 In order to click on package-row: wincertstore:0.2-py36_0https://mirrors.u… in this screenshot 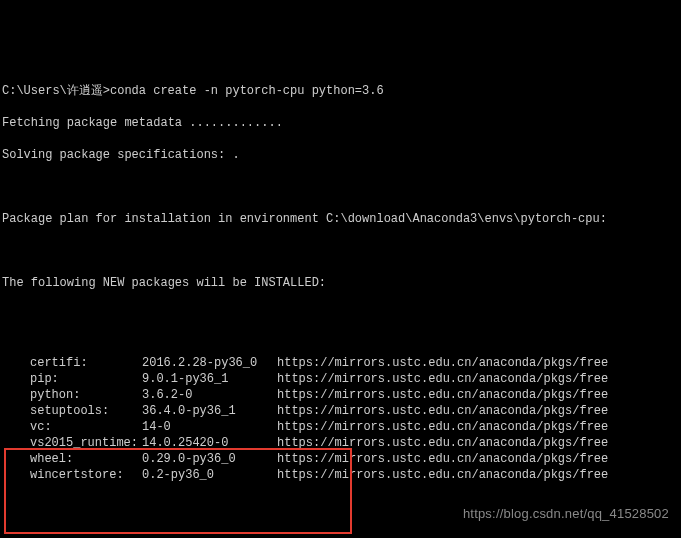, I will do `click(340, 475)`.